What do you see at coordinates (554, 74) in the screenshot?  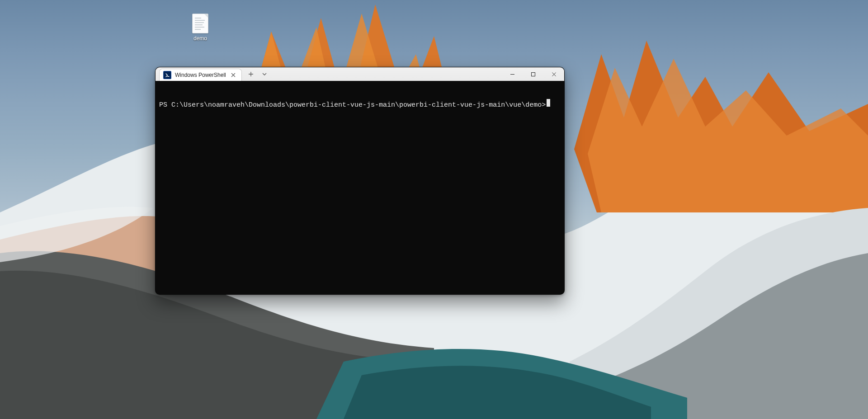 I see `close-button` at bounding box center [554, 74].